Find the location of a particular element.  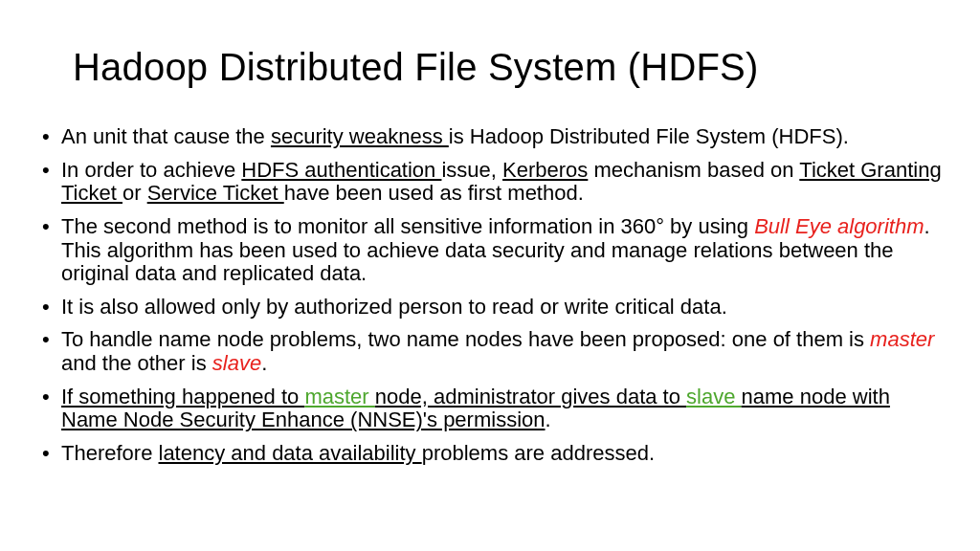

text-segment: and the other is is located at coordinates (137, 364).